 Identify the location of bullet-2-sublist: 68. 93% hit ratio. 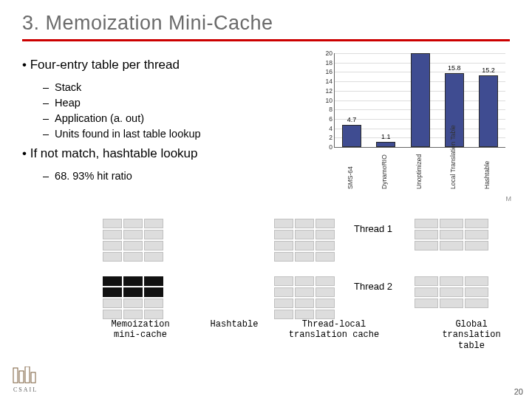
(177, 176).